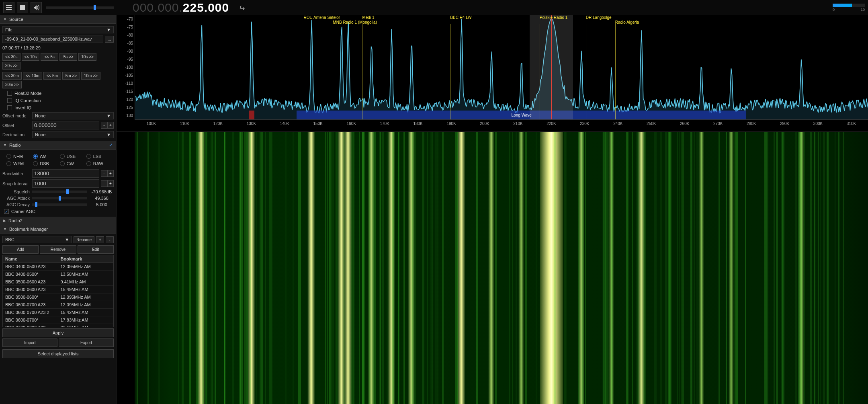  Describe the element at coordinates (59, 198) in the screenshot. I see `agc-attack-slider` at that location.